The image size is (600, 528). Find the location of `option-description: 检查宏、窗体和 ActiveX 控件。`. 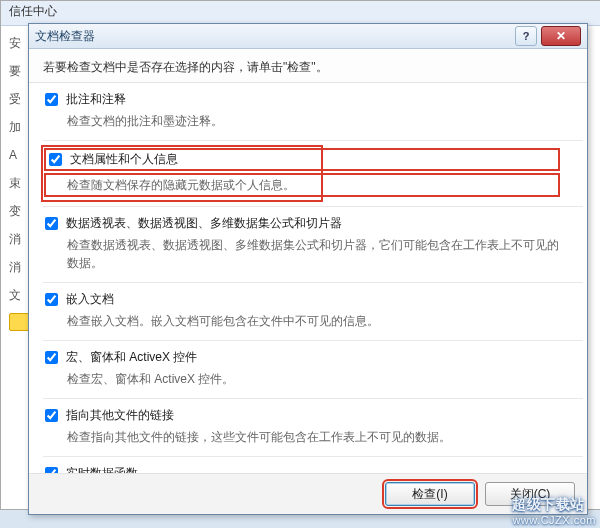

option-description: 检查宏、窗体和 ActiveX 控件。 is located at coordinates (313, 379).